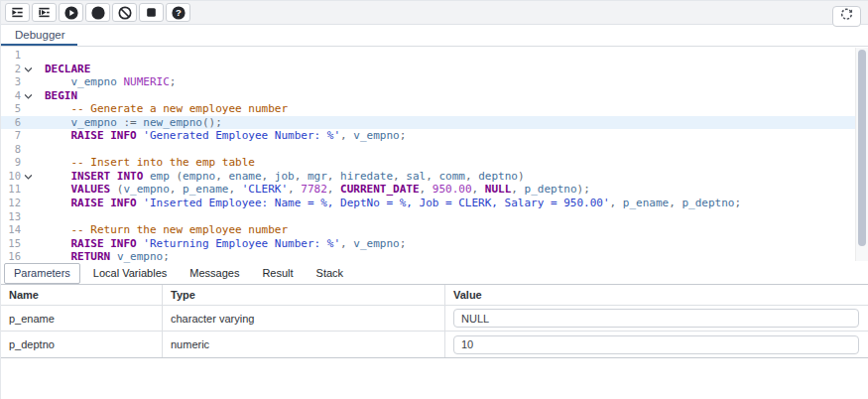 This screenshot has height=399, width=868. What do you see at coordinates (847, 16) in the screenshot?
I see `refresh-icon` at bounding box center [847, 16].